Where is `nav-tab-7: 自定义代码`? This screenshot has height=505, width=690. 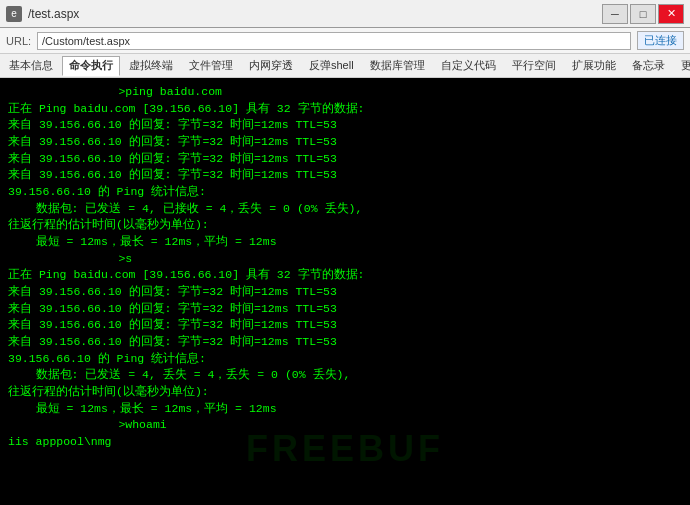
nav-tab-7: 自定义代码 is located at coordinates (468, 66).